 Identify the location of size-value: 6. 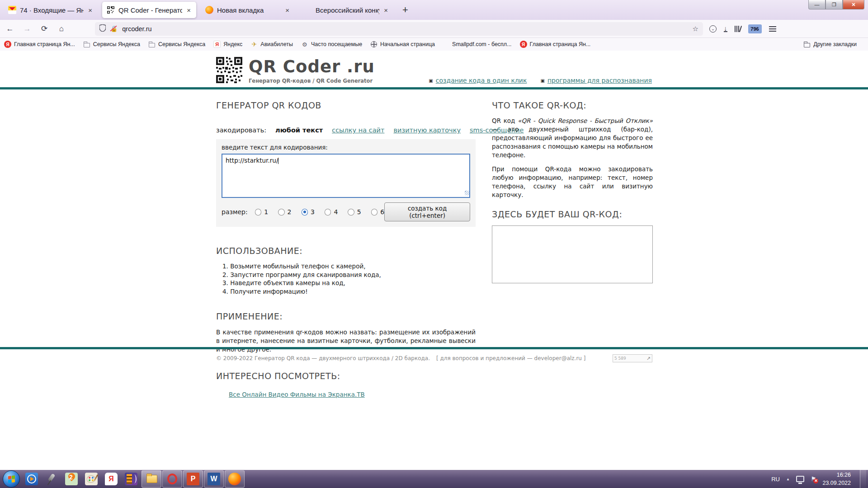
(382, 212).